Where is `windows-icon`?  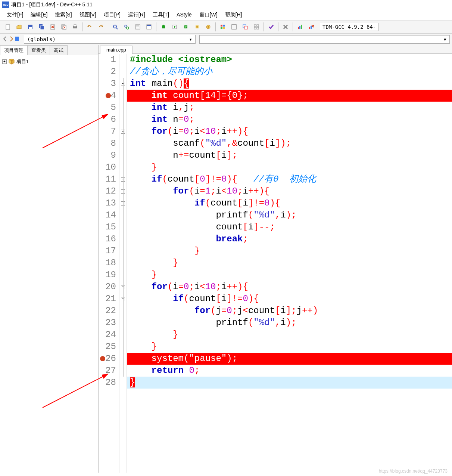
windows-icon is located at coordinates (245, 27).